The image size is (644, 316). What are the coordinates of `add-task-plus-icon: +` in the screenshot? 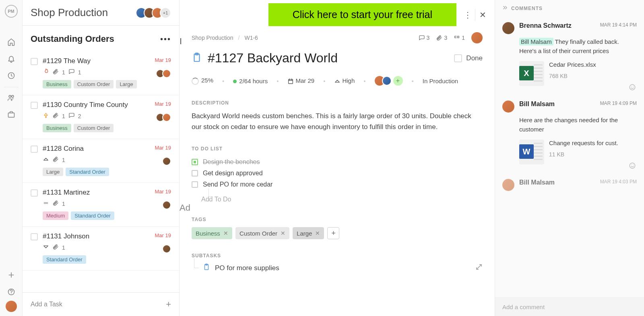 It's located at (168, 304).